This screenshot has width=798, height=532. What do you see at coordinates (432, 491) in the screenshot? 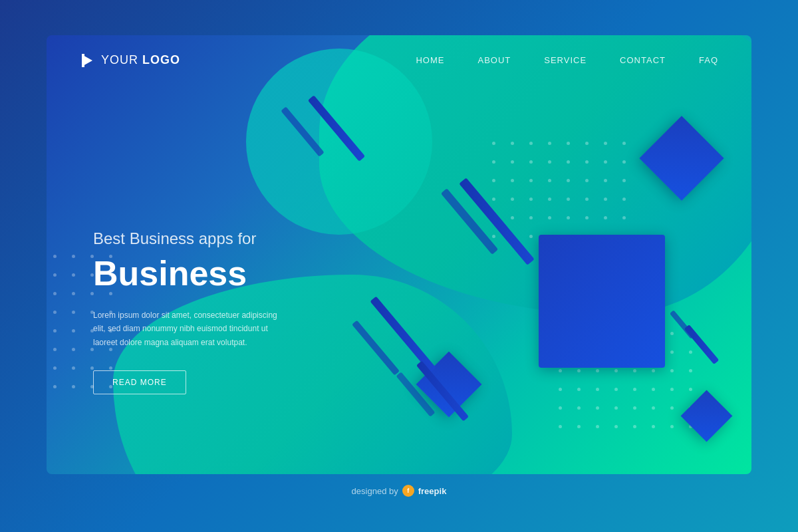
I see `brand-name: freepik` at bounding box center [432, 491].